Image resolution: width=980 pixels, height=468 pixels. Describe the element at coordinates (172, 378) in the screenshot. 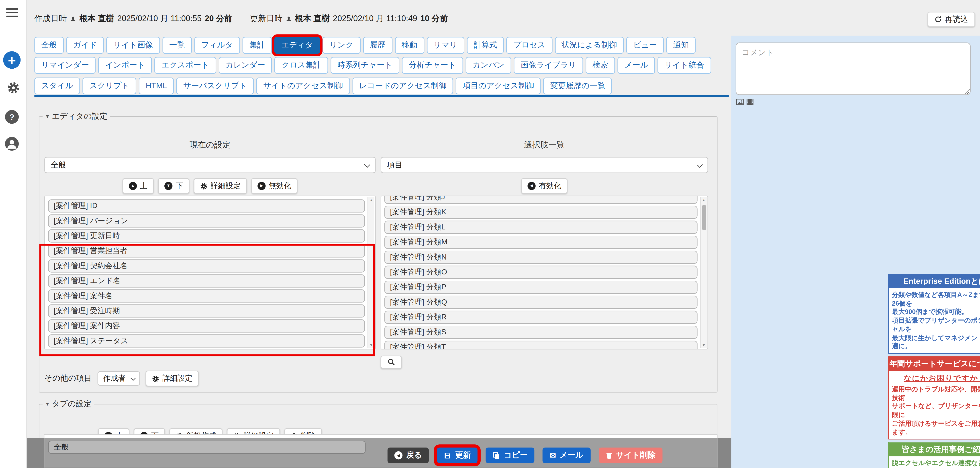

I see `other-advanced-setting-button: 詳細設定` at that location.